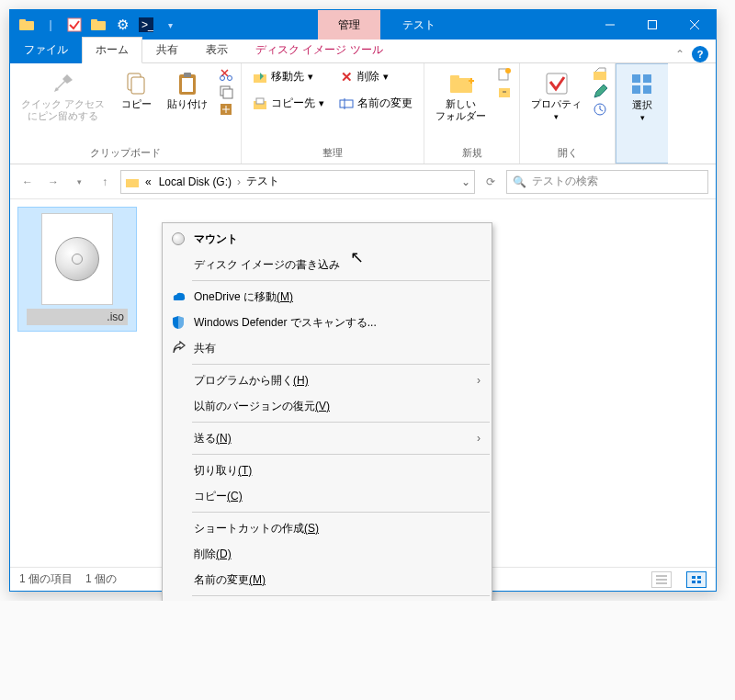 This screenshot has width=735, height=700. Describe the element at coordinates (327, 496) in the screenshot. I see `cm-copy: コピー(C)` at that location.